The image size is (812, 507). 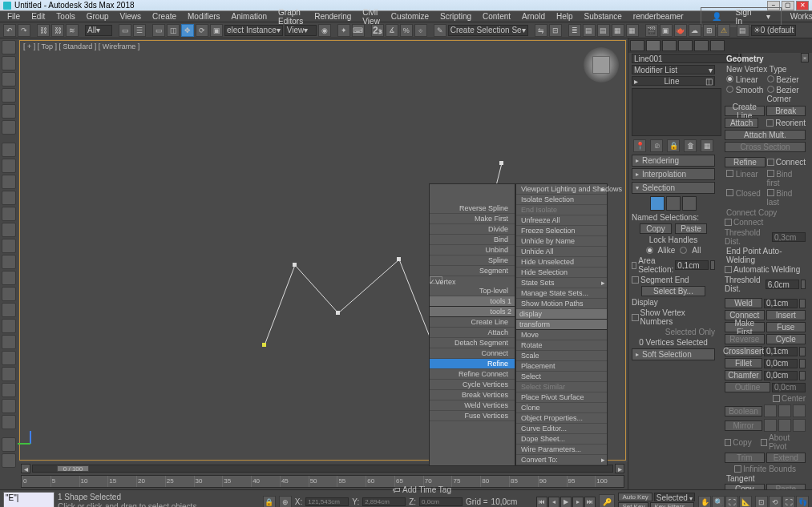 What do you see at coordinates (561, 231) in the screenshot?
I see `quad-freeze-selection: Freeze Selection` at bounding box center [561, 231].